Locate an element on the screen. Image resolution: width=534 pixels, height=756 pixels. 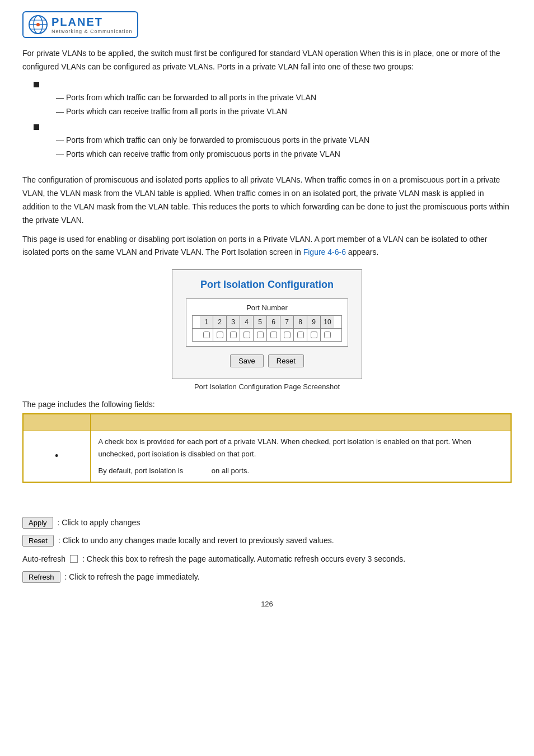
figure-save-reset-row: Save Reset is located at coordinates (267, 361).